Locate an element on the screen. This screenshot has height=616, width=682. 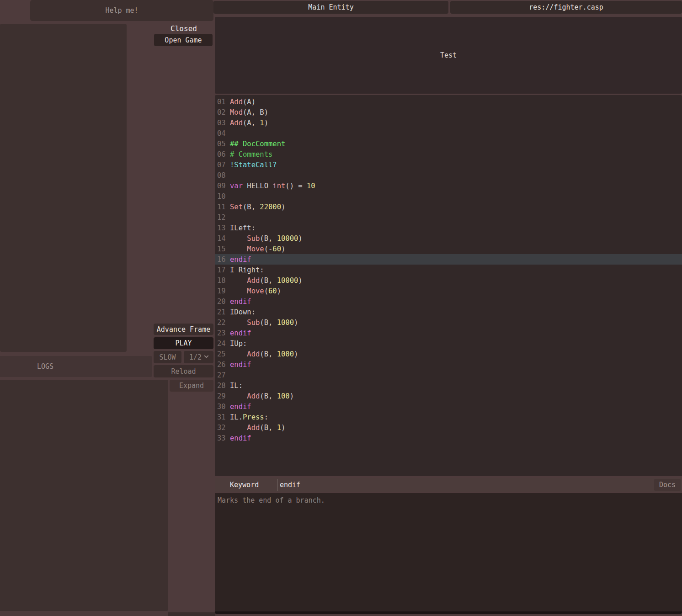
code-text: IDown: is located at coordinates (243, 312).